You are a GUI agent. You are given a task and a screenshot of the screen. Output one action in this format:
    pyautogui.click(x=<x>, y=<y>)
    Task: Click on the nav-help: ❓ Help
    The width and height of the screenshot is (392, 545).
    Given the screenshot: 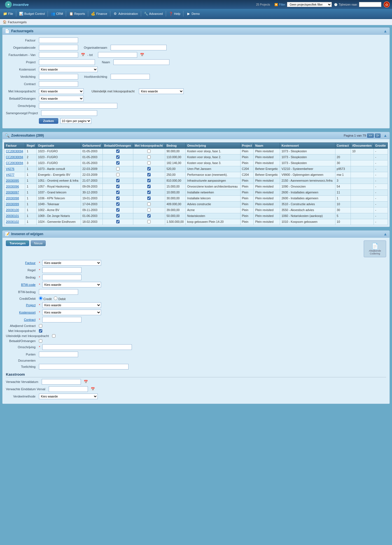 What is the action you would take?
    pyautogui.click(x=175, y=14)
    